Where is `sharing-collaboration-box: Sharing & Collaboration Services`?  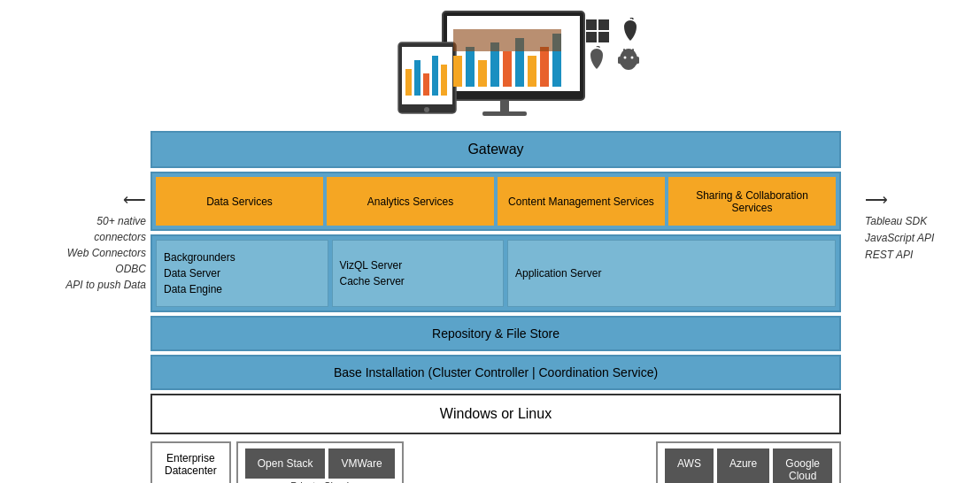 sharing-collaboration-box: Sharing & Collaboration Services is located at coordinates (752, 202).